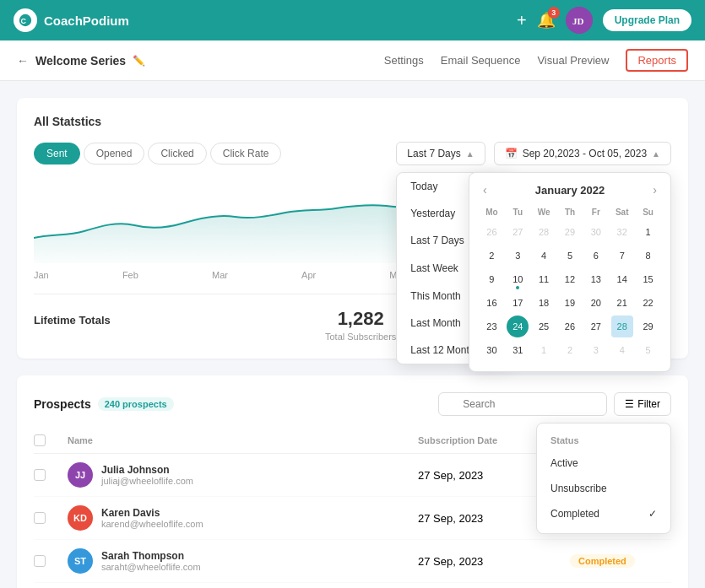 This screenshot has width=705, height=588. I want to click on stat-tabs: Sent Opened Clicked Click Rate, so click(157, 154).